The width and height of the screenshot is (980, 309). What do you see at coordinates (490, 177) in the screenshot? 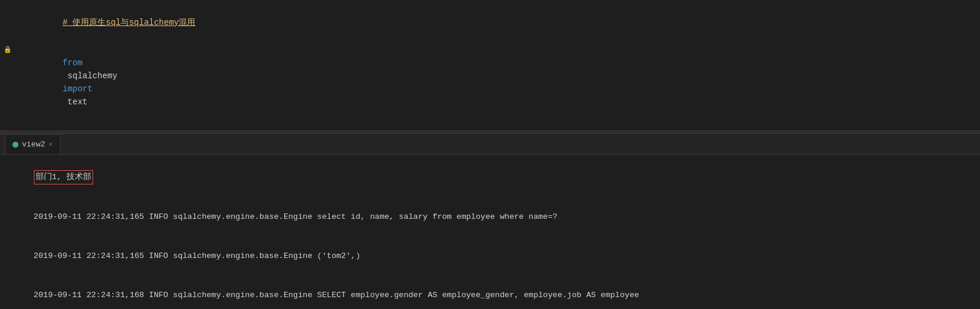
I see `output-highlighted-top: 部门1, 技术部` at bounding box center [490, 177].